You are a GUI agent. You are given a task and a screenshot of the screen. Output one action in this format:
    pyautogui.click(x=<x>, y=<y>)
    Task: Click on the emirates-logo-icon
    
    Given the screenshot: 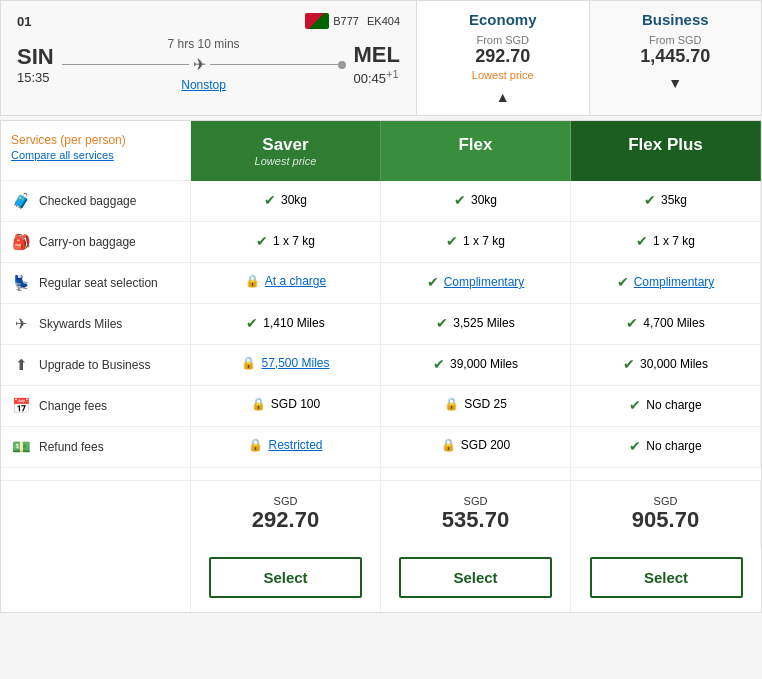 What is the action you would take?
    pyautogui.click(x=317, y=21)
    